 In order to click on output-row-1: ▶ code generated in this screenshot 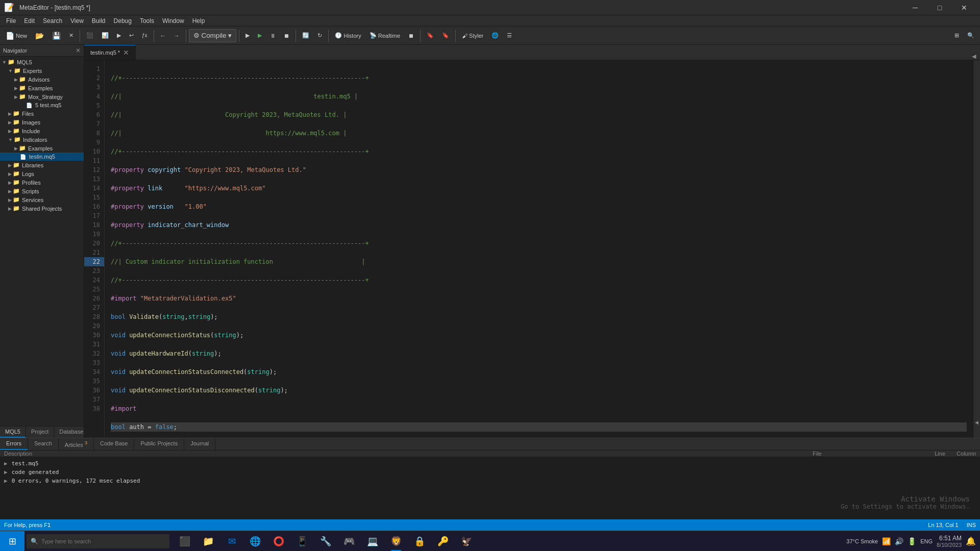, I will do `click(490, 472)`.